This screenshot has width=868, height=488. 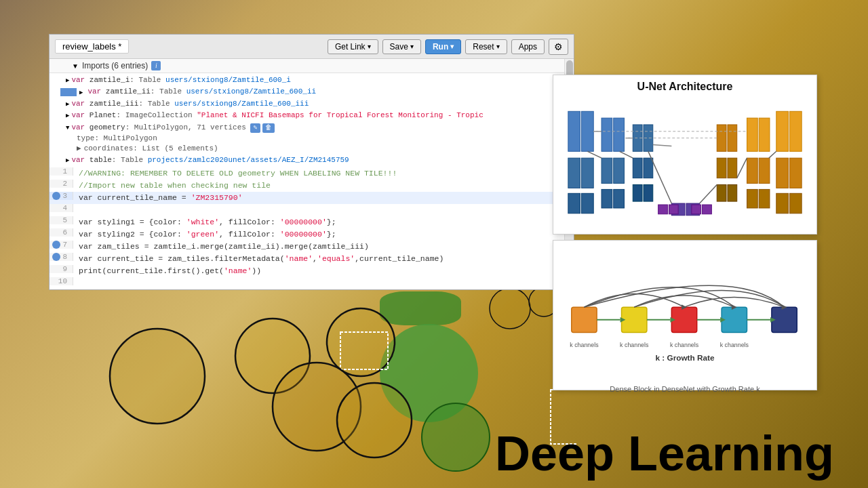 What do you see at coordinates (61, 232) in the screenshot?
I see `line-num-6: 6` at bounding box center [61, 232].